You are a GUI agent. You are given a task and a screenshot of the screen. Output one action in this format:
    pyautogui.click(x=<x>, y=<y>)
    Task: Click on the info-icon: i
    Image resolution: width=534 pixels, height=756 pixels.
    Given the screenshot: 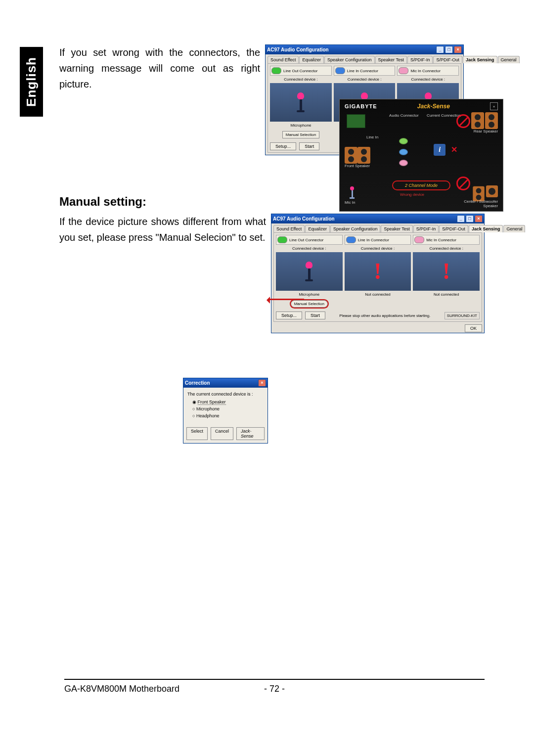 What is the action you would take?
    pyautogui.click(x=440, y=150)
    